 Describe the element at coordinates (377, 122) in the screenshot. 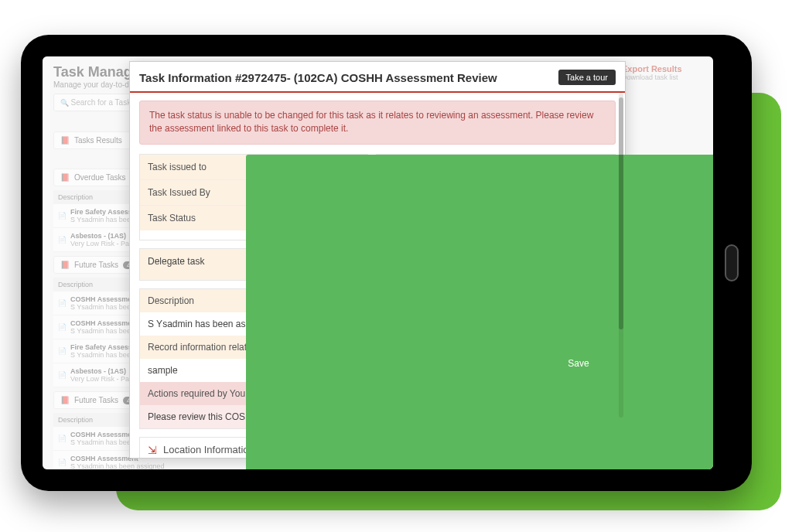

I see `status-warning: The task status is unable to be changed …` at that location.